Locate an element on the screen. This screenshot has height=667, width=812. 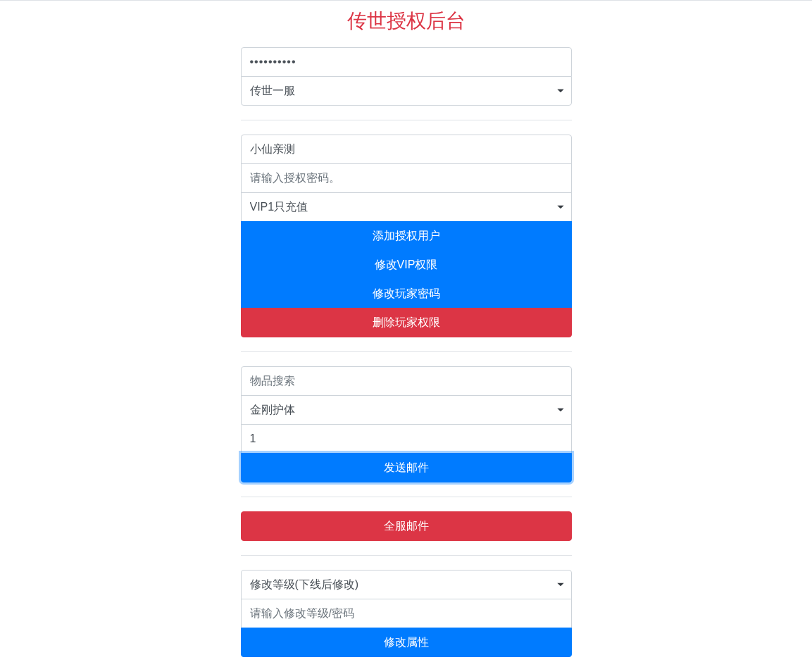
section-modify-attr: 修改等级(下线后修改) 修改属性 is located at coordinates (406, 618).